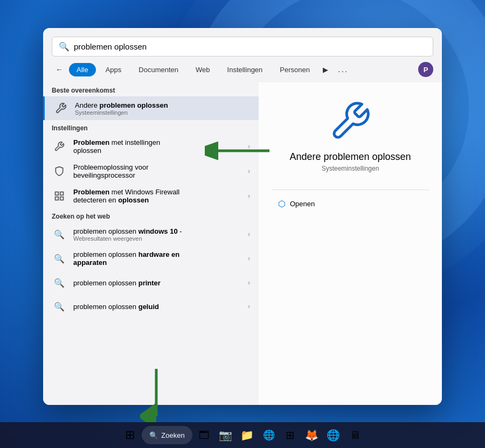  Describe the element at coordinates (59, 258) in the screenshot. I see `search-web-icon-2: 🔍` at that location.